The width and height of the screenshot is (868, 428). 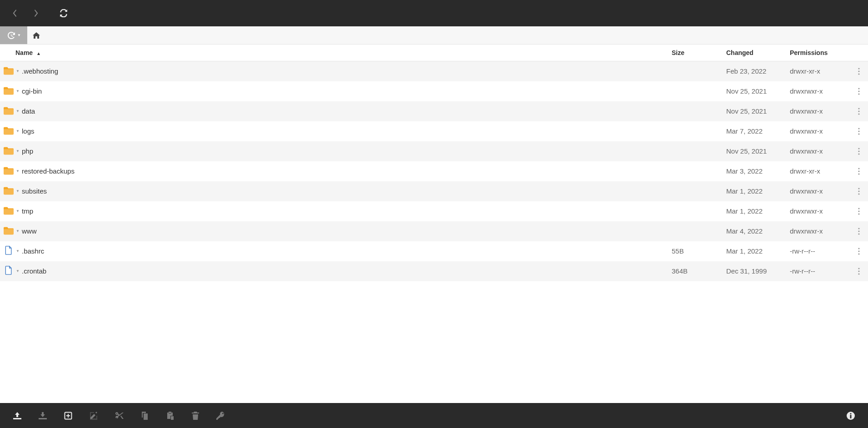 I want to click on breadcrumb-home, so click(x=36, y=35).